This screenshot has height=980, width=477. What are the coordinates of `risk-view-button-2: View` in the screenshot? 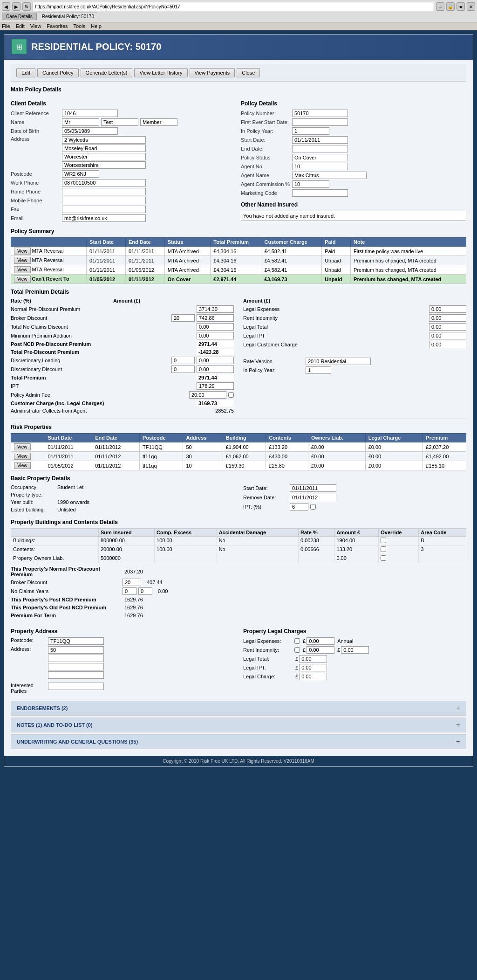 It's located at (22, 465).